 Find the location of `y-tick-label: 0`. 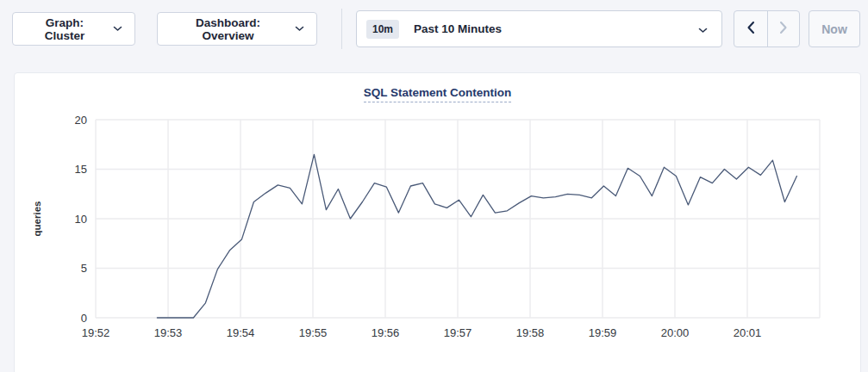

y-tick-label: 0 is located at coordinates (84, 319).